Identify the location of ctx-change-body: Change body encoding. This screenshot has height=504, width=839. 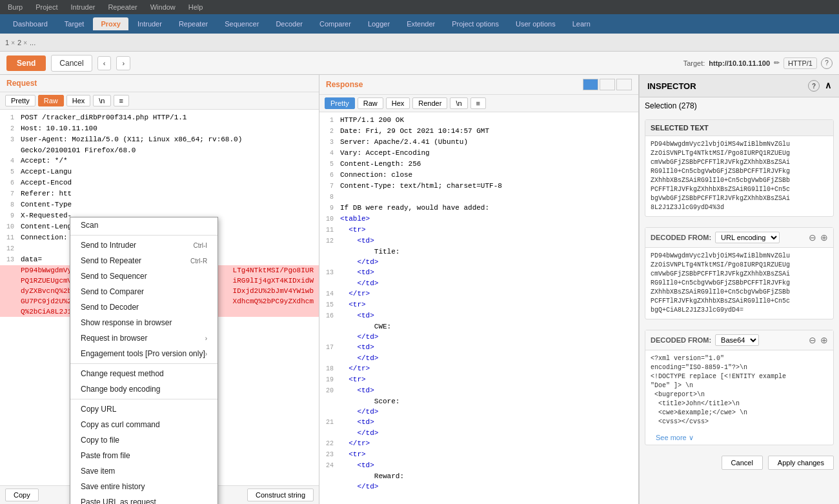
(144, 389).